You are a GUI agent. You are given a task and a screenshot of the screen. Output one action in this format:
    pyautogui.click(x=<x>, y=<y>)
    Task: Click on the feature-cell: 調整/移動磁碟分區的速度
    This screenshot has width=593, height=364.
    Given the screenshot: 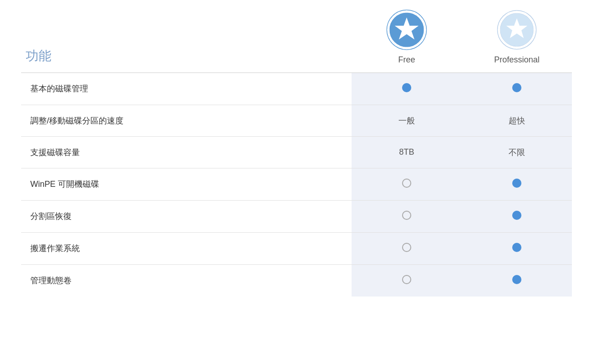 What is the action you would take?
    pyautogui.click(x=186, y=120)
    